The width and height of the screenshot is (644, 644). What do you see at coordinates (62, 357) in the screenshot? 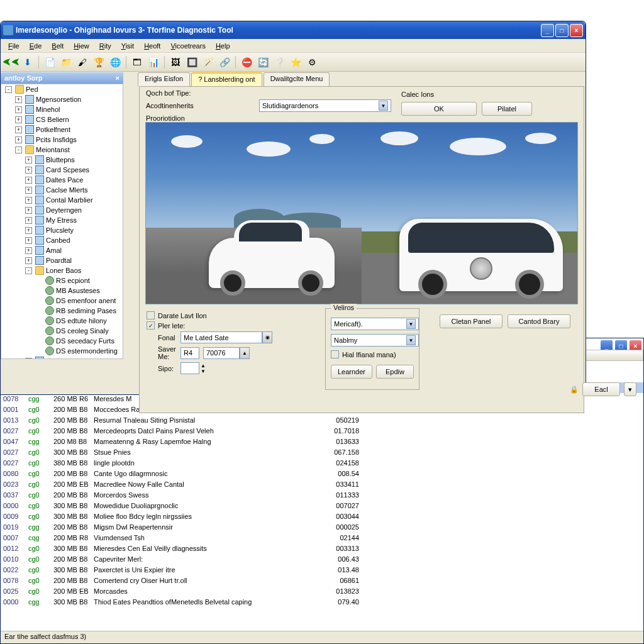
I see `tree-item: +6) Marflen (Tesmis` at bounding box center [62, 357].